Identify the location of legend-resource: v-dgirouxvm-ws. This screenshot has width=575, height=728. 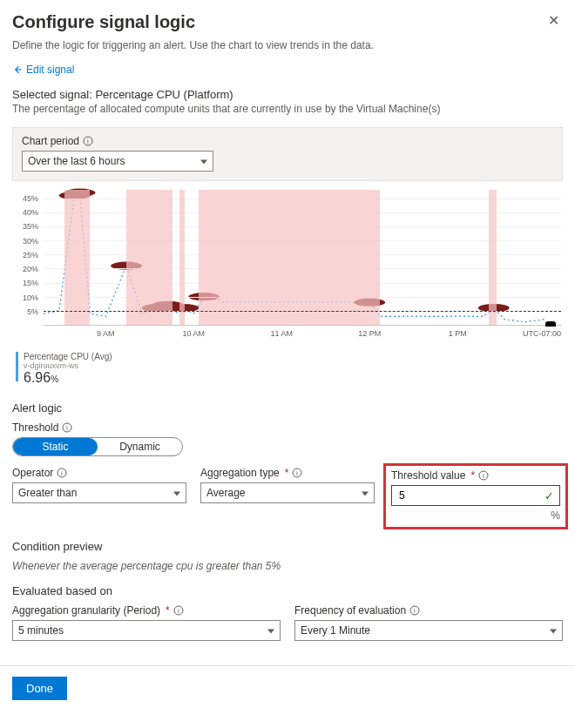
(68, 366).